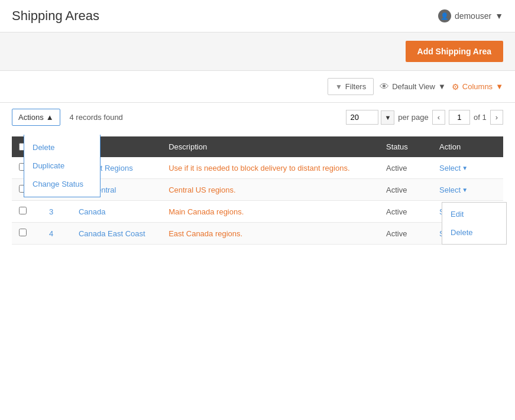 Image resolution: width=515 pixels, height=420 pixels. I want to click on action-duplicate: Duplicate, so click(62, 165).